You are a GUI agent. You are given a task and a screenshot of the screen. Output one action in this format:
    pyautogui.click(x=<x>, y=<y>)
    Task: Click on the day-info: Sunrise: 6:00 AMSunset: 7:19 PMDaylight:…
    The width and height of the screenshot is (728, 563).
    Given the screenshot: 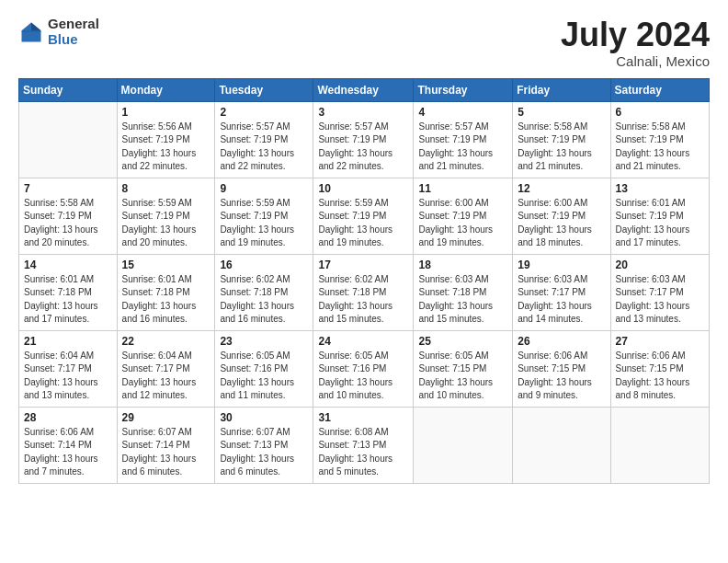 What is the action you would take?
    pyautogui.click(x=561, y=224)
    